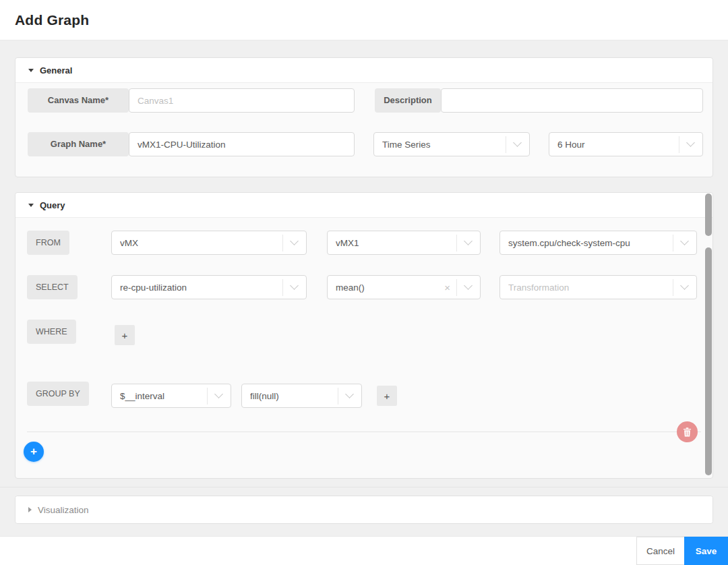 The image size is (728, 565). What do you see at coordinates (63, 510) in the screenshot?
I see `visualization-section-title: Visualization` at bounding box center [63, 510].